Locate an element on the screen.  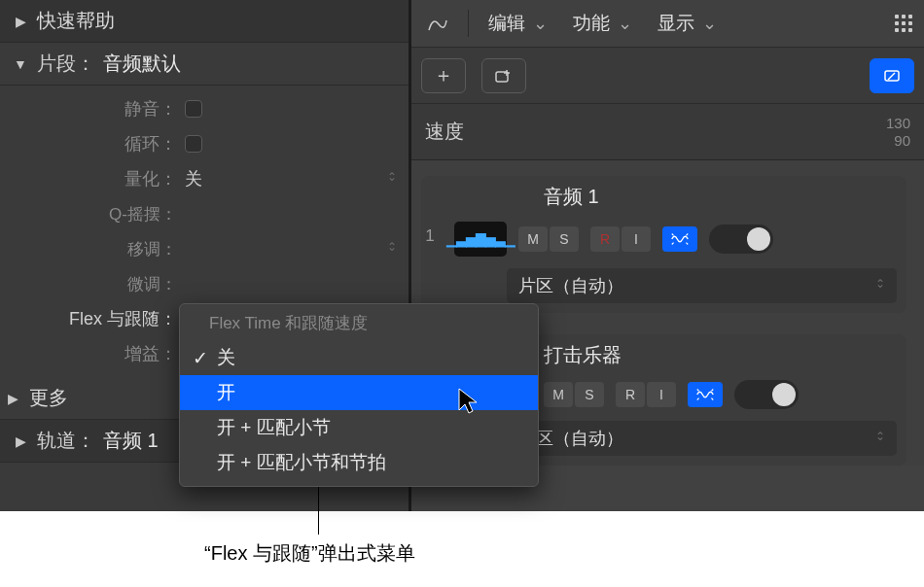
popup-title: Flex Time 和跟随速度 is located at coordinates (359, 323).